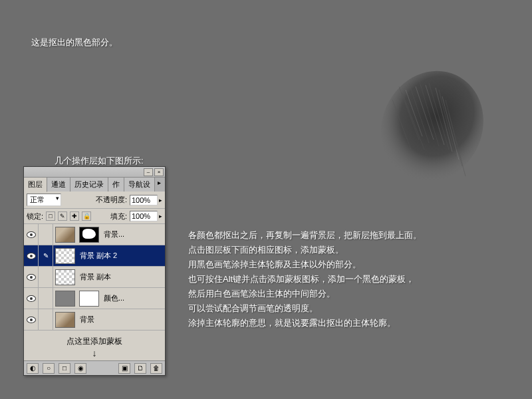  What do you see at coordinates (36, 185) in the screenshot?
I see `tab-layers: 图层` at bounding box center [36, 185].